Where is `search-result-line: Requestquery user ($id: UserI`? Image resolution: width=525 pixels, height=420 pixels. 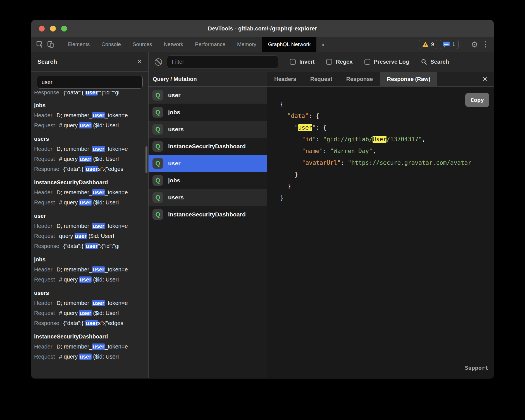
search-result-line: Requestquery user ($id: UserI is located at coordinates (91, 236).